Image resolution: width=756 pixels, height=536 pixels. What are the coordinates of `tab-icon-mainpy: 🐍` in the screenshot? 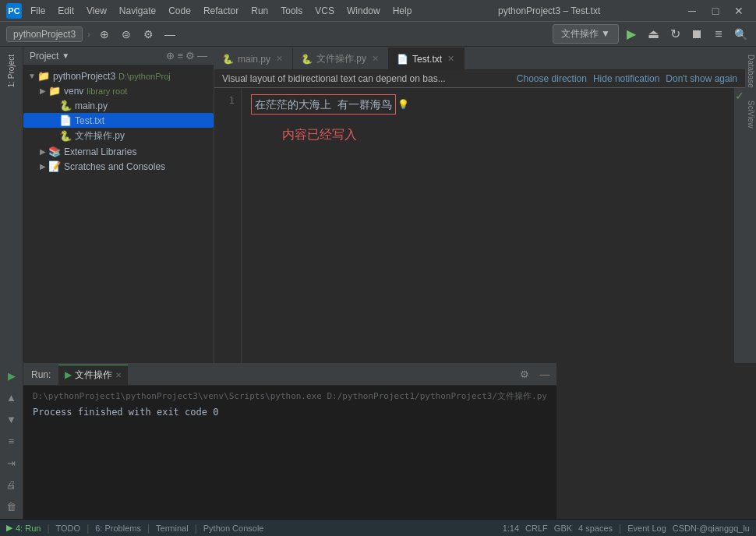 It's located at (228, 59).